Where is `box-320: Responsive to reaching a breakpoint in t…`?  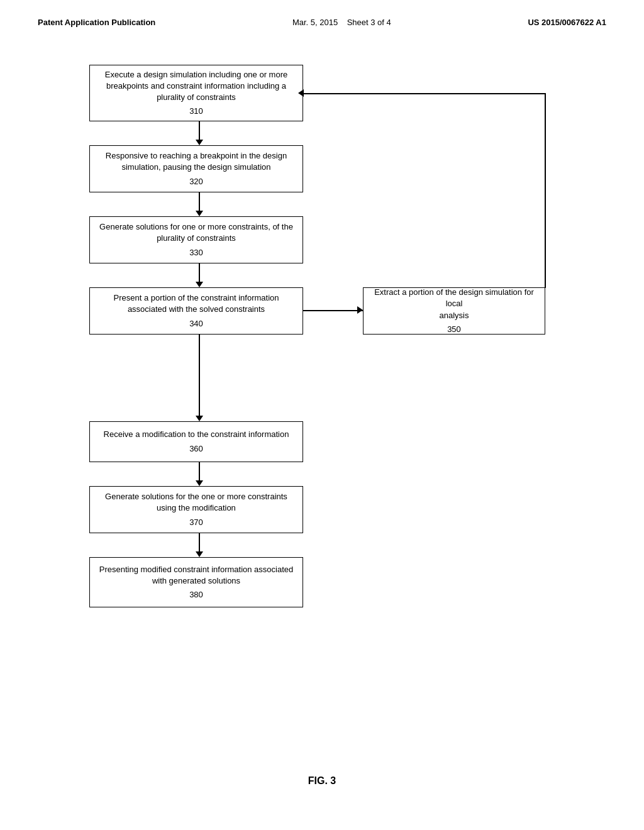
box-320: Responsive to reaching a breakpoint in t… is located at coordinates (196, 169).